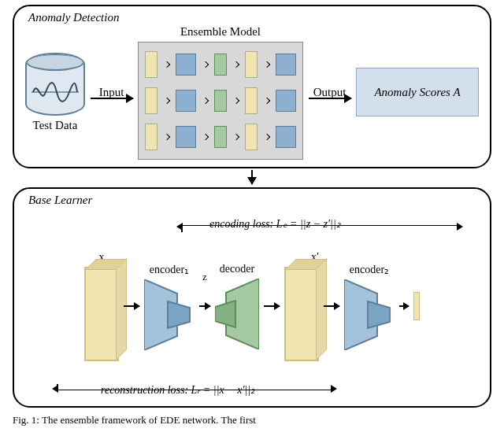  What do you see at coordinates (252, 420) in the screenshot?
I see `figure-caption: Fig. 1: The ensemble framework of EDE ne…` at bounding box center [252, 420].